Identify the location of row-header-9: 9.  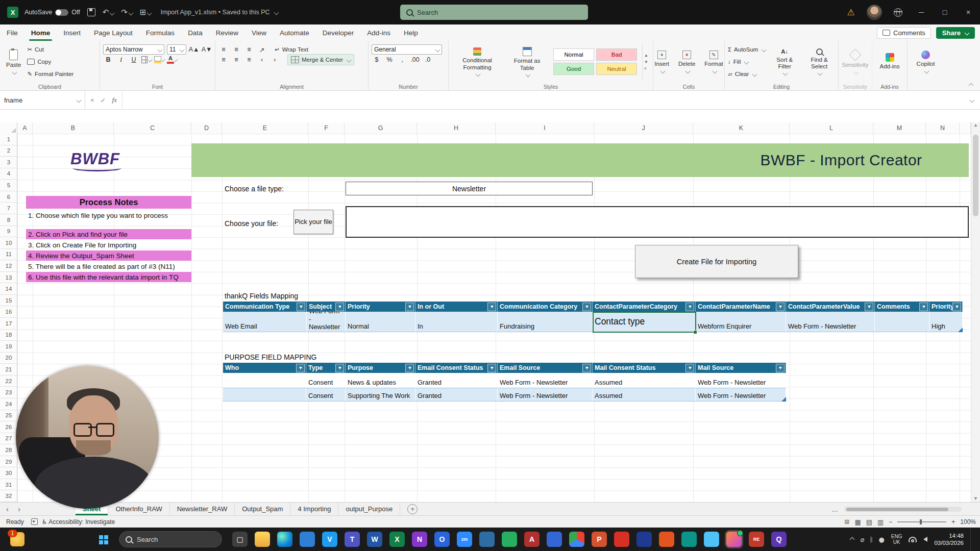
(9, 232).